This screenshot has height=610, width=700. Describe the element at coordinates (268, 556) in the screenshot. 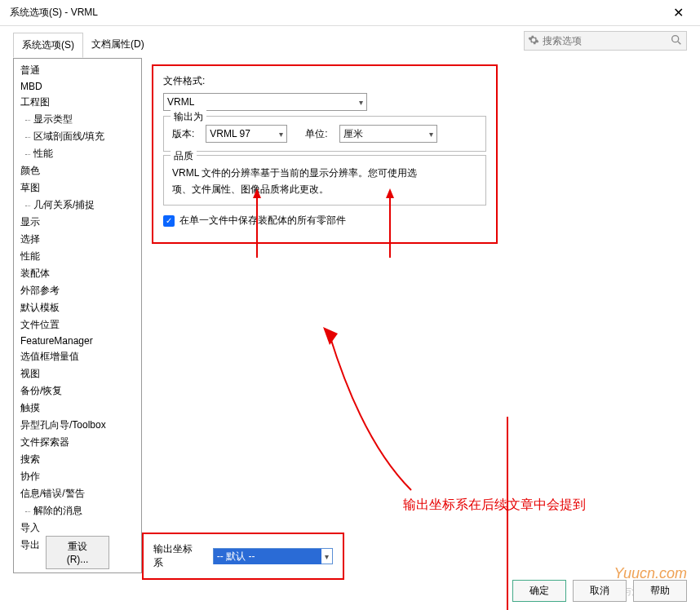

I see `coord-value: -- 默认 --` at that location.